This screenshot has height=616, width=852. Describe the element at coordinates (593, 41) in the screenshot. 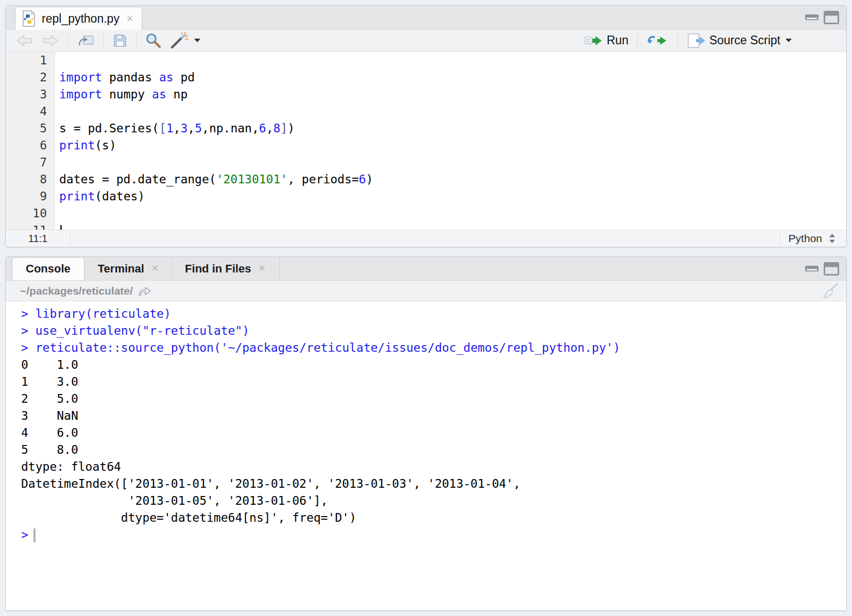

I see `run-icon` at that location.